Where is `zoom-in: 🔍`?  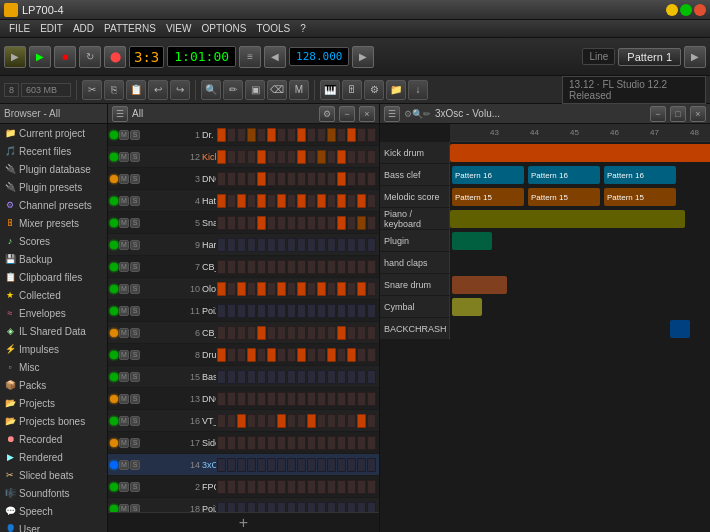 zoom-in: 🔍 is located at coordinates (211, 90).